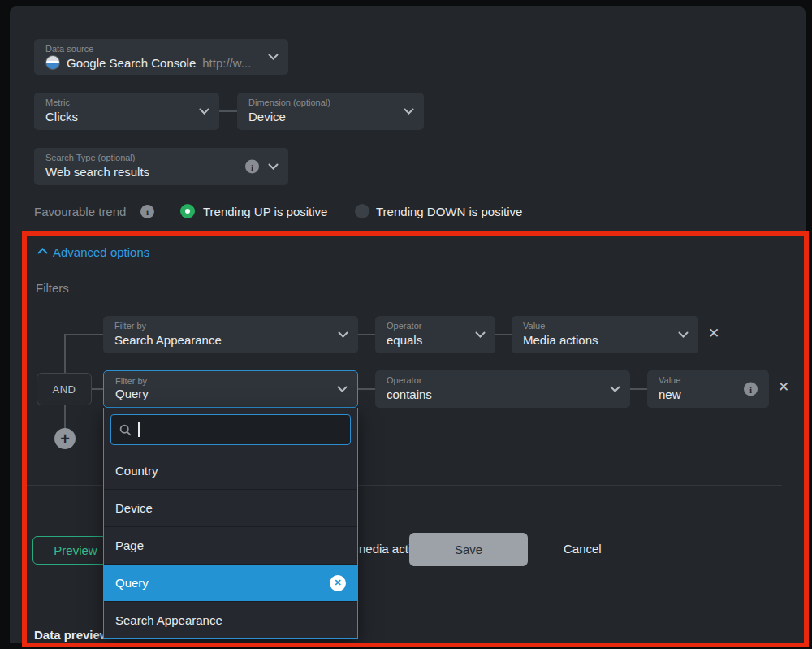 This screenshot has height=649, width=812. I want to click on cancel-button: Cancel, so click(583, 549).